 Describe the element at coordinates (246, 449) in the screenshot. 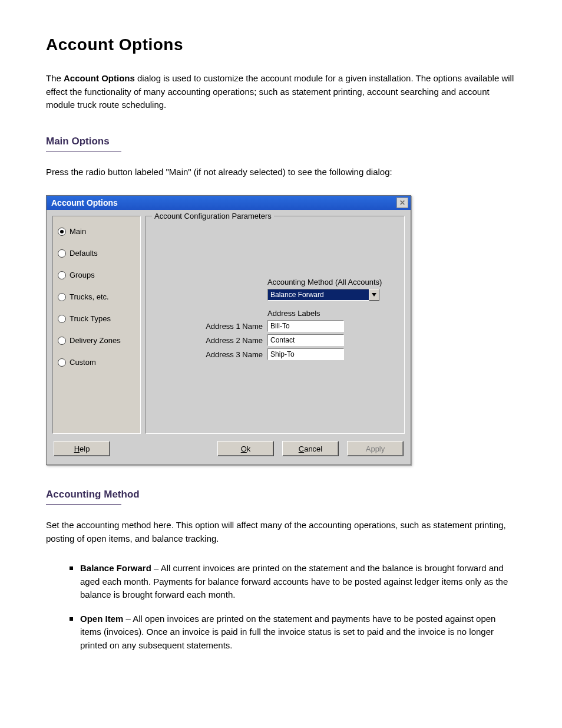

I see `ok-button: Ok` at that location.